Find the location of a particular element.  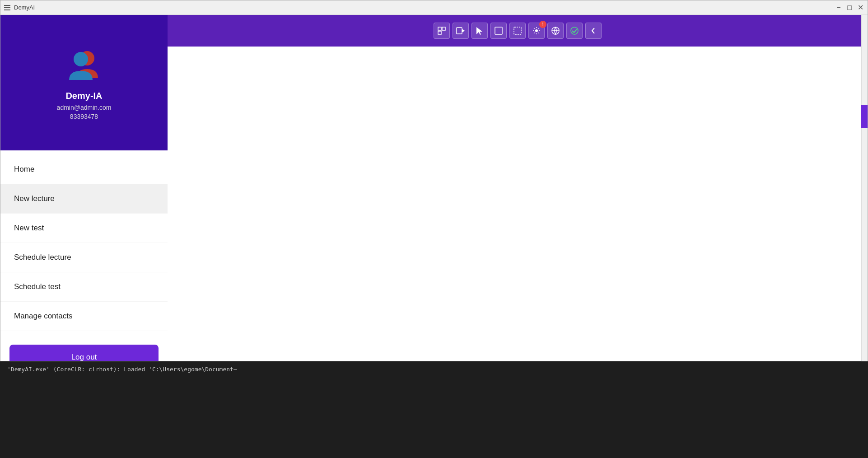

sidebar-item-home: Home is located at coordinates (84, 170).